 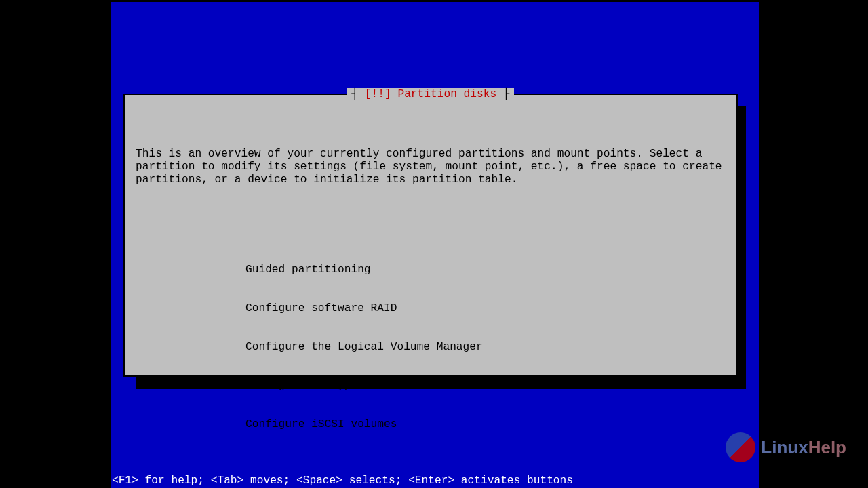 I want to click on menu-configure-raid: Configure software RAID, so click(x=431, y=309).